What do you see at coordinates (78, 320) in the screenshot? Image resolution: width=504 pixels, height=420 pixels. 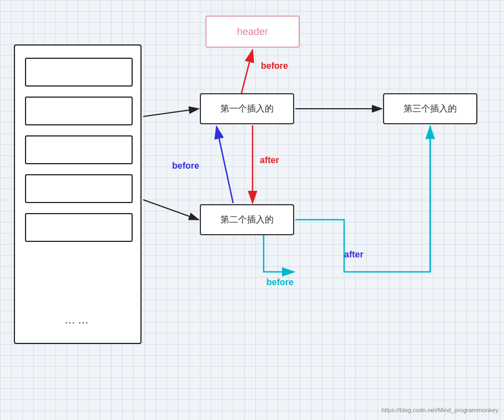 I see `list-ellipsis: ……` at bounding box center [78, 320].